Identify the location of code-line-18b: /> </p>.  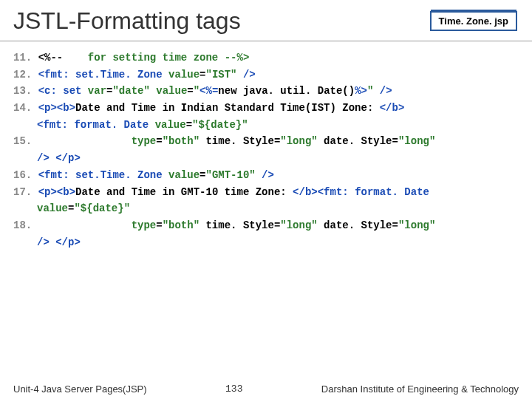
(266, 243).